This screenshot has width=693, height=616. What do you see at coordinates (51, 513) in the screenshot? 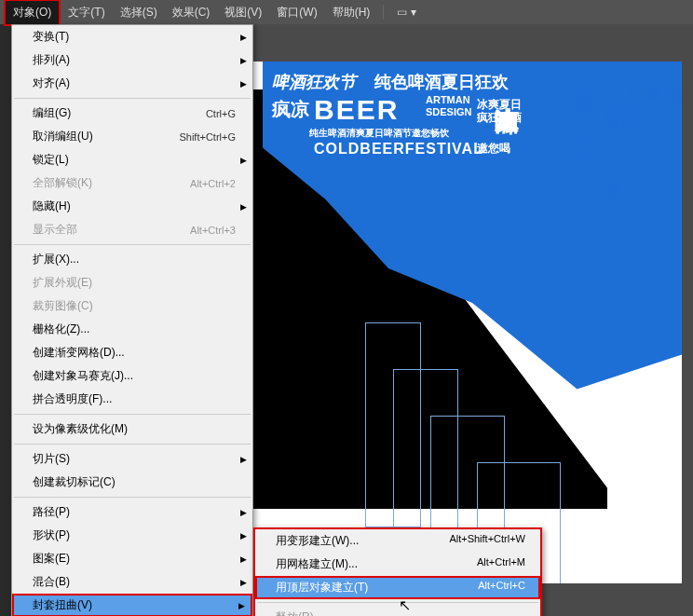
I see `menu-item-label: 路径(P)` at bounding box center [51, 513].